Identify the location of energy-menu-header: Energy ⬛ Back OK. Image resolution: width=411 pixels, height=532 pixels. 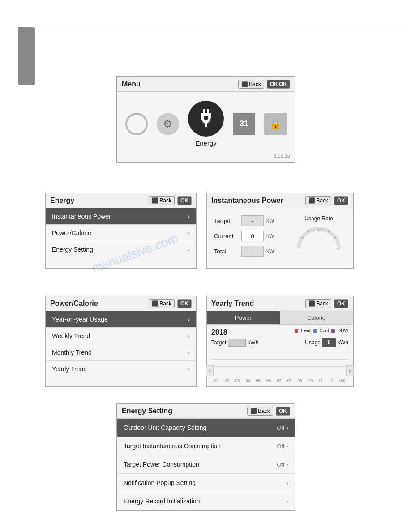
(121, 201).